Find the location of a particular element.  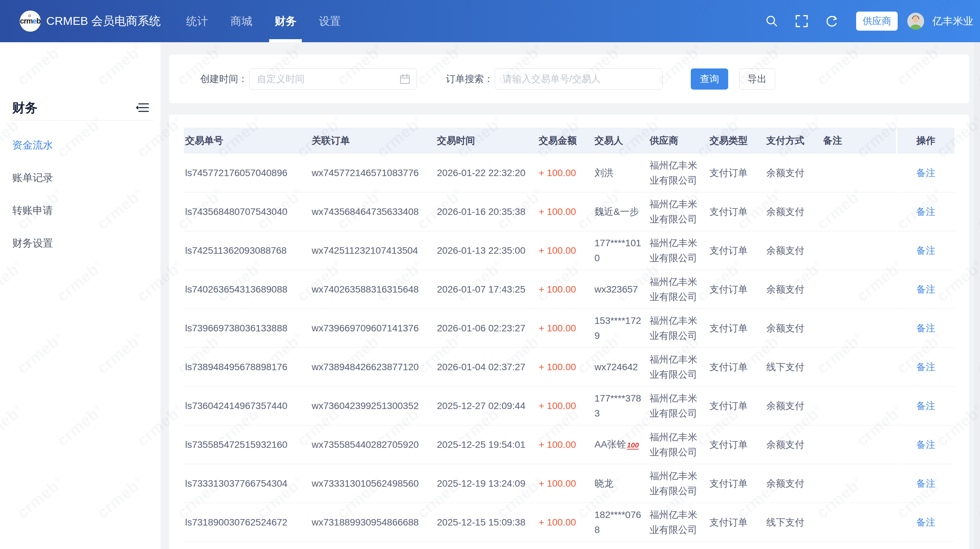

cell-trade-no: ls739669738036133888 is located at coordinates (247, 328).